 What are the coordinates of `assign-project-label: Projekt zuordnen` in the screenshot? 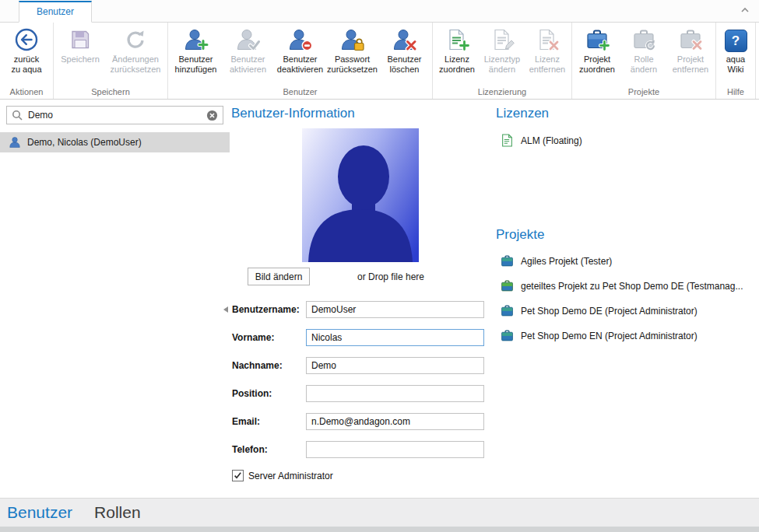 It's located at (597, 65).